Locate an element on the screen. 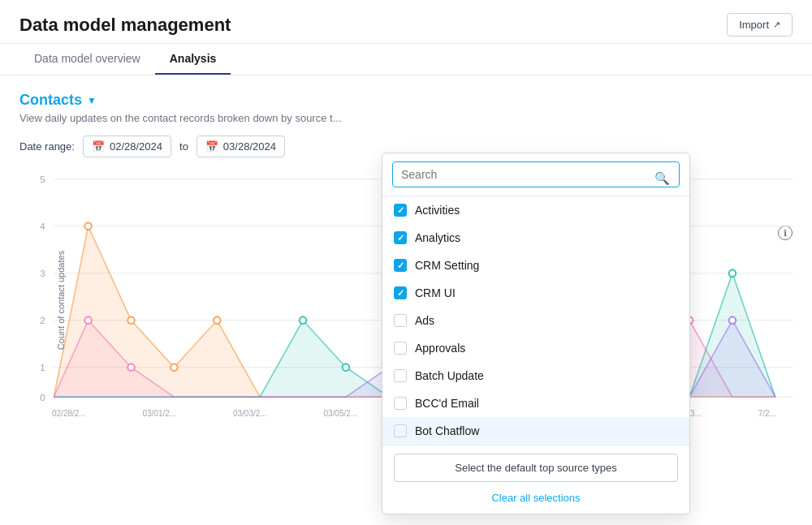 Image resolution: width=812 pixels, height=525 pixels. date-from-value: 02/28/2024 is located at coordinates (136, 146).